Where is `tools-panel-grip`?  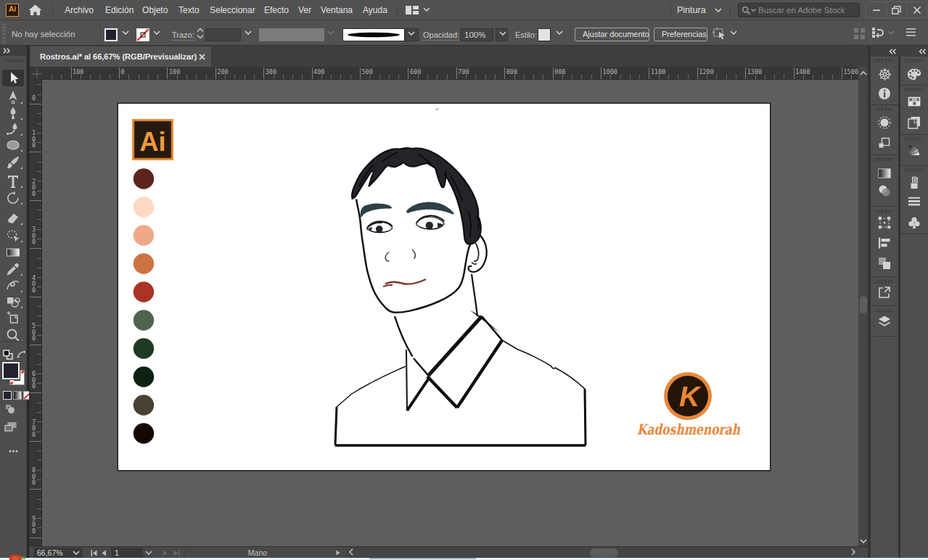
tools-panel-grip is located at coordinates (14, 61).